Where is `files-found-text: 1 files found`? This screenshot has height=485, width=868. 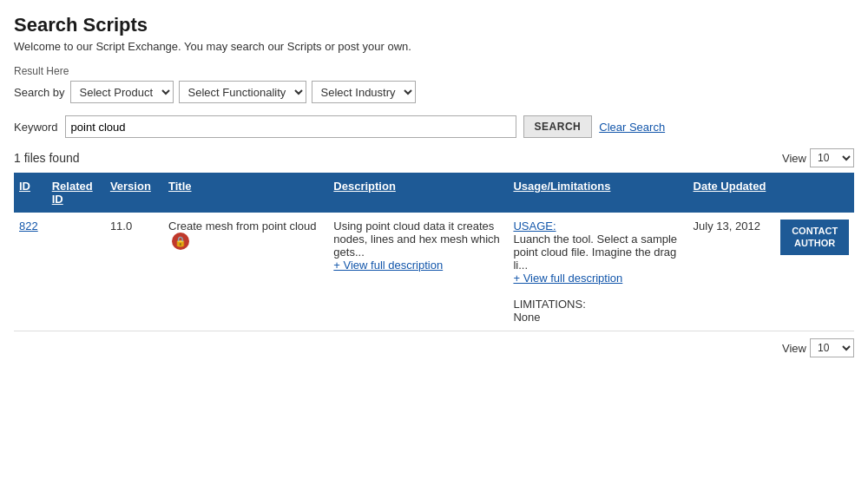 files-found-text: 1 files found is located at coordinates (47, 158).